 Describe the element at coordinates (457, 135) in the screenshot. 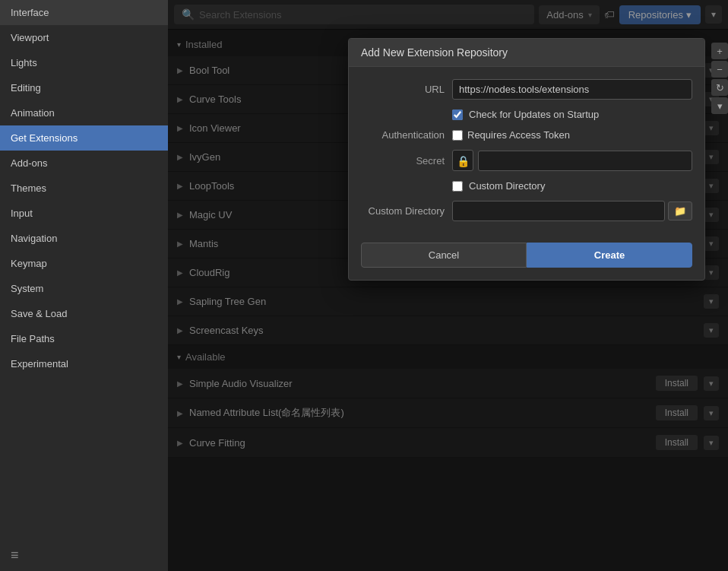

I see `requires-token-checkbox` at that location.